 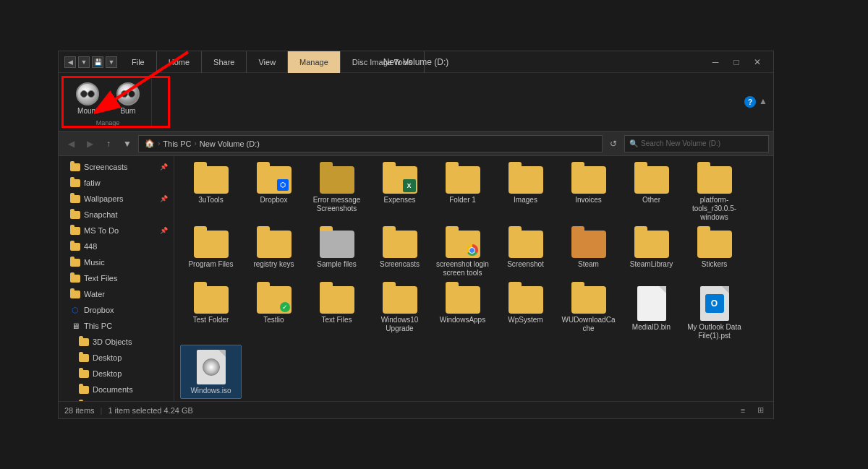 What do you see at coordinates (211, 312) in the screenshot?
I see `file-item-testfolder: Test Folder` at bounding box center [211, 312].